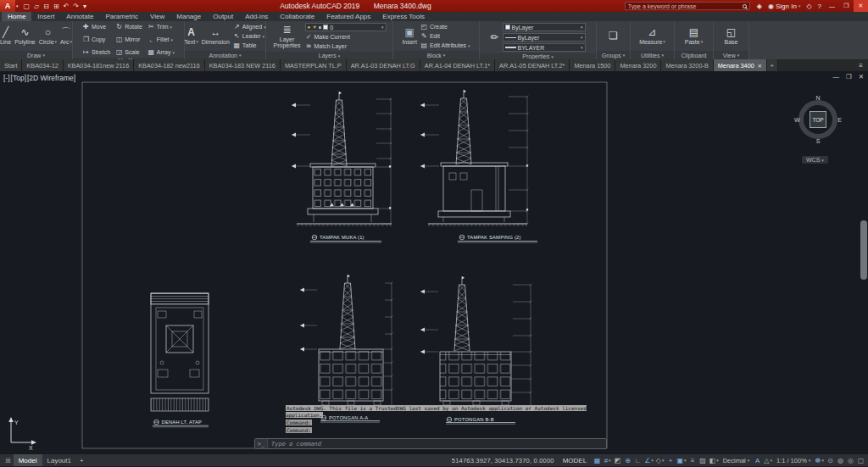 The width and height of the screenshot is (868, 467). What do you see at coordinates (27, 7) in the screenshot?
I see `new-icon: ▢` at bounding box center [27, 7].